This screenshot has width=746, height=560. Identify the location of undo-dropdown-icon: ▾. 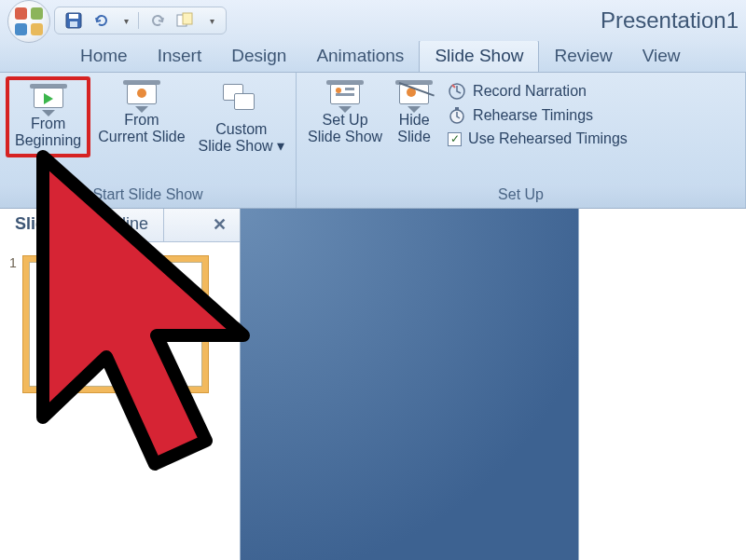
(127, 20).